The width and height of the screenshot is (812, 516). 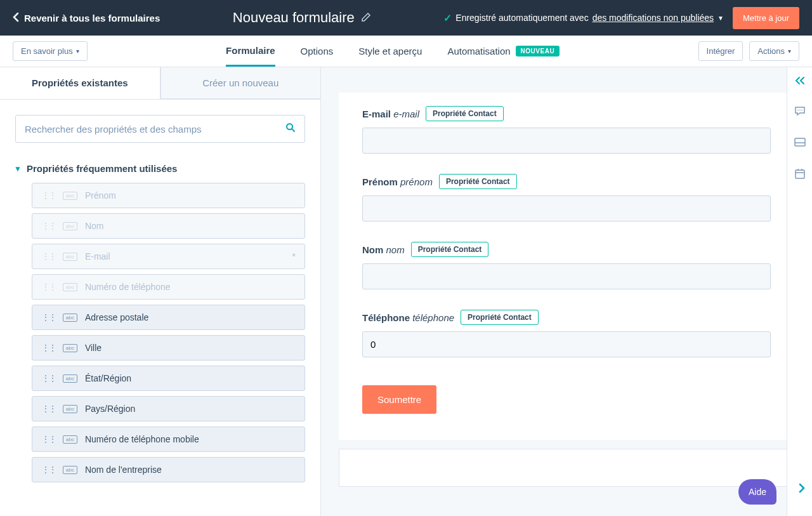 I want to click on field-label: Prénom prénom, so click(x=397, y=182).